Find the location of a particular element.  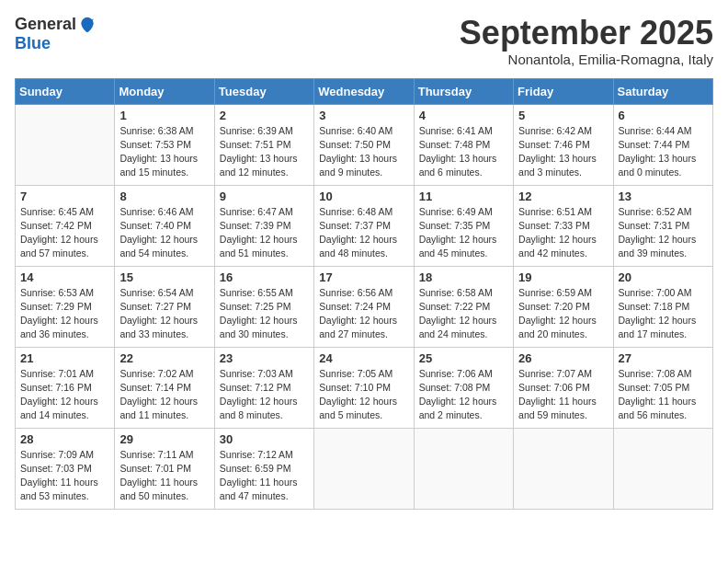

calendar-cell: 5Sunrise: 6:42 AM Sunset: 7:46 PM Daylig… is located at coordinates (563, 144).